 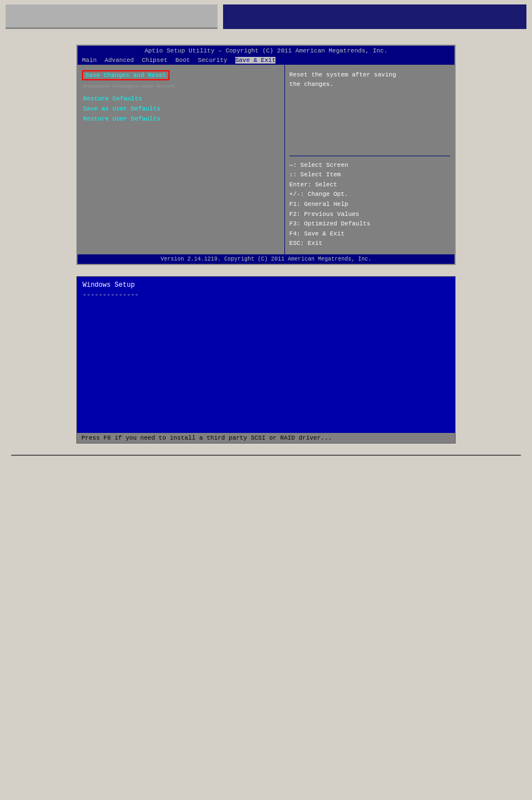 I want to click on bios-footer-text: Version 2.14.1219. Copyright (C) 2011 Am…, so click(x=266, y=259).